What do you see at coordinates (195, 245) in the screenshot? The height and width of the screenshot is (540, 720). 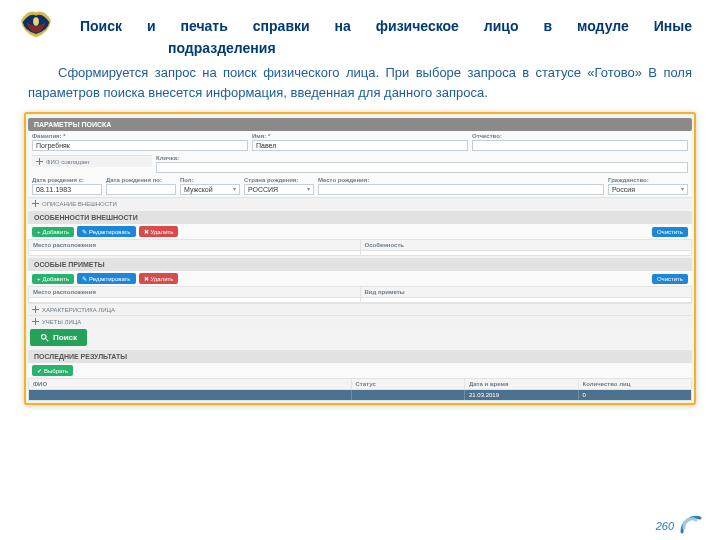 I see `col-location-1: Место расположения` at bounding box center [195, 245].